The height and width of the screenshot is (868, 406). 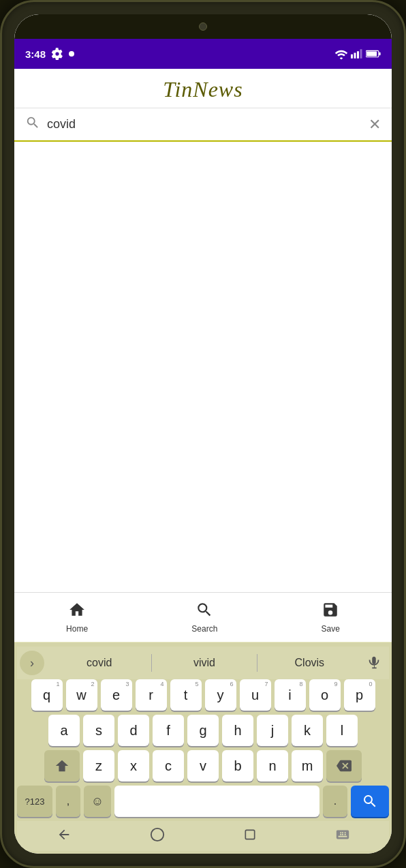 I want to click on nav-back-icon, so click(x=64, y=836).